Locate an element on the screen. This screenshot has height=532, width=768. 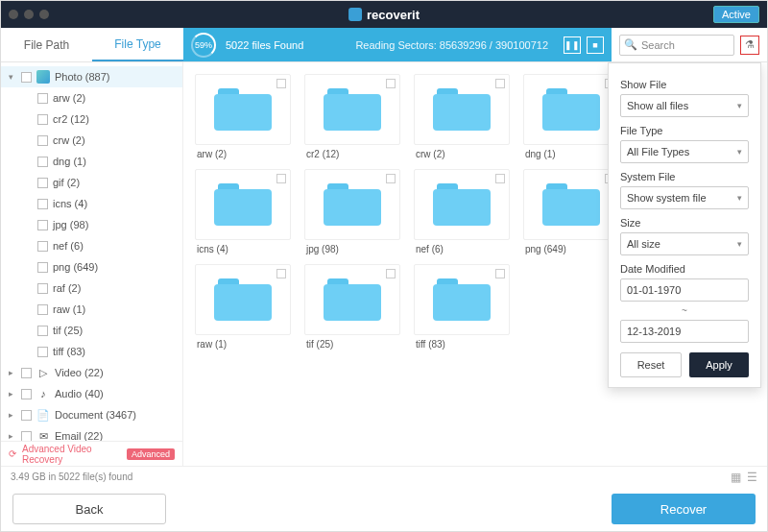
show-file-select: Show all files▾ is located at coordinates (684, 106).